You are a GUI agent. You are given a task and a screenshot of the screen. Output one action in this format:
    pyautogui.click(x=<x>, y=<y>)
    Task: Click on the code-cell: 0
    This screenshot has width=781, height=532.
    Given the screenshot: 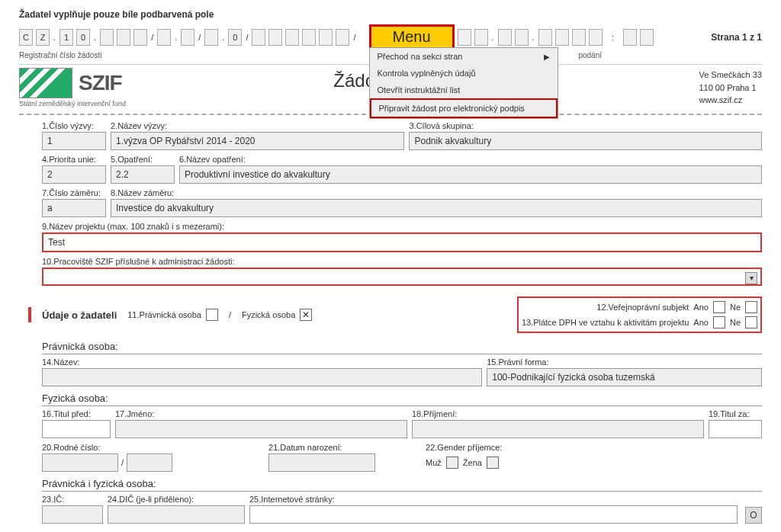 What is the action you would take?
    pyautogui.click(x=235, y=37)
    